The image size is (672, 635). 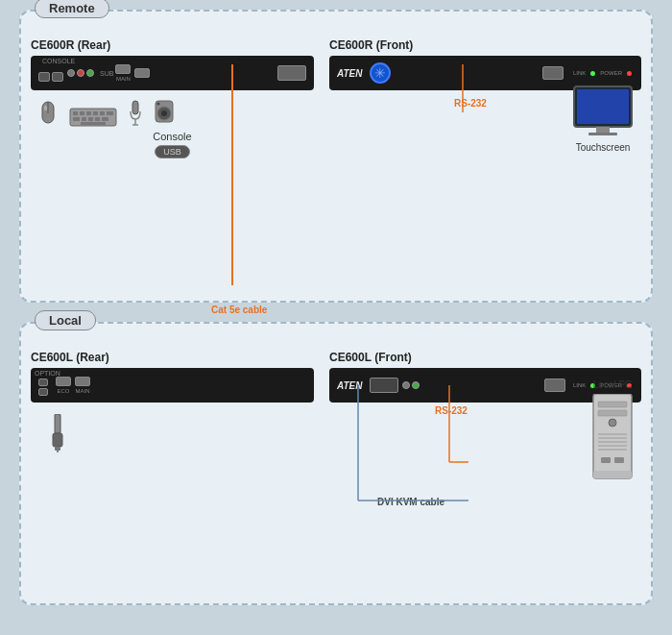 I want to click on local-rj45-group-2: MAIN, so click(x=83, y=385).